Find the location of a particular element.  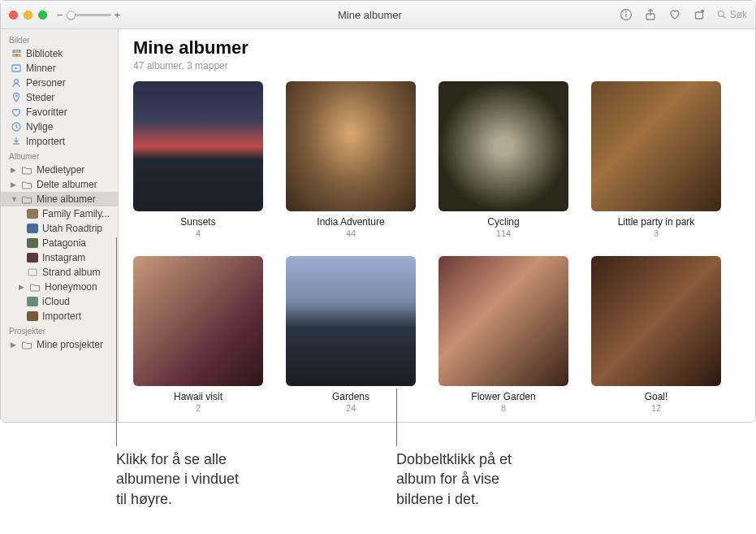

album-name: Goal! is located at coordinates (656, 397).